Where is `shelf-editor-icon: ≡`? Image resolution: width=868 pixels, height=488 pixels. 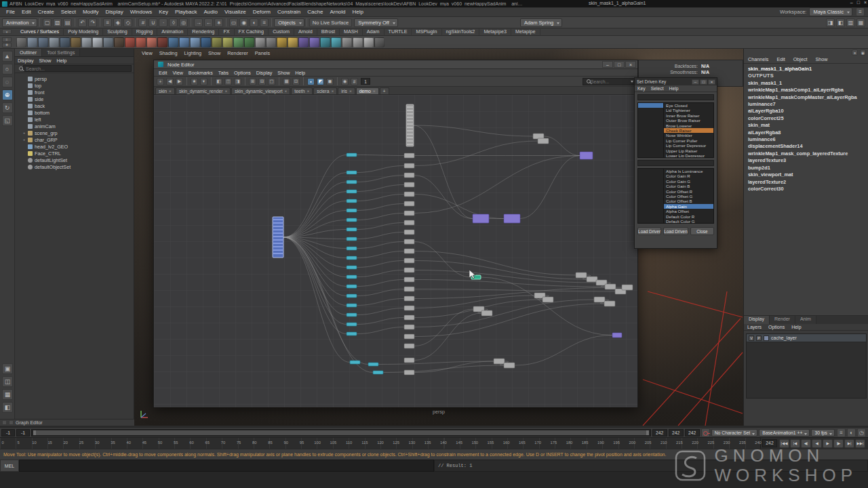 shelf-editor-icon: ≡ is located at coordinates (7, 39).